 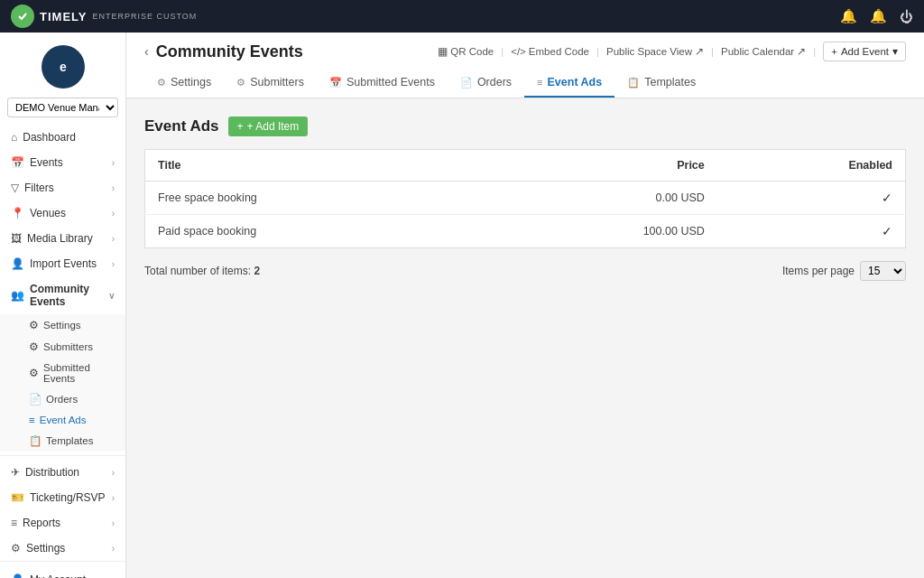 What do you see at coordinates (63, 264) in the screenshot?
I see `sidebar-item-import-events: 👤Import Events ›` at bounding box center [63, 264].